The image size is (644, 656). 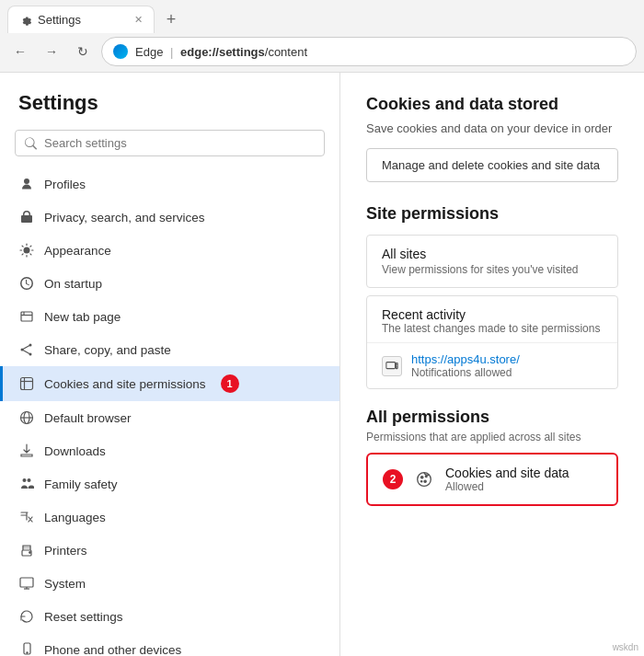 I want to click on system-icon, so click(x=27, y=583).